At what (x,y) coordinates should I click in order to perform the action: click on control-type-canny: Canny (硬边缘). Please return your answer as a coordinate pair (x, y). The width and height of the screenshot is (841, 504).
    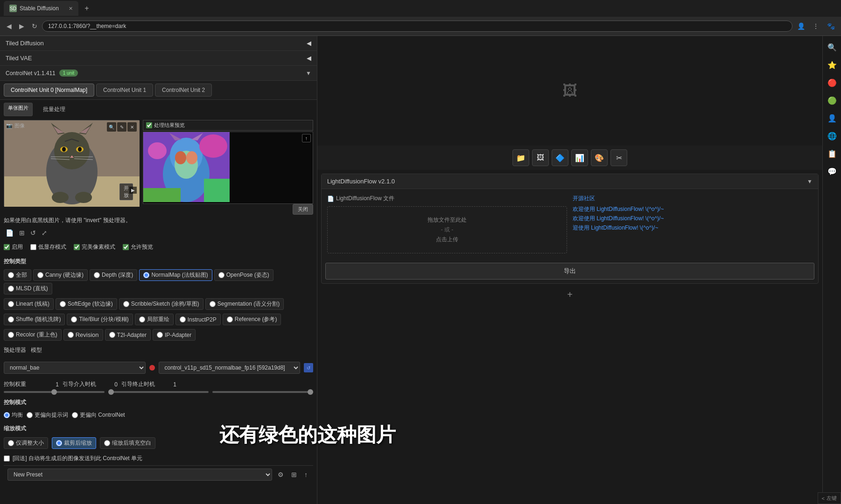
    Looking at the image, I should click on (61, 275).